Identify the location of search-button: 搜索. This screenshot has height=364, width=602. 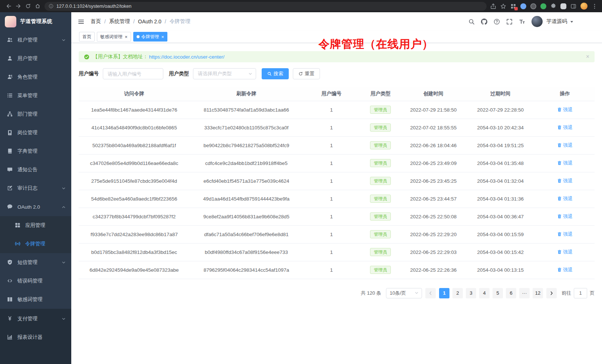
(275, 74).